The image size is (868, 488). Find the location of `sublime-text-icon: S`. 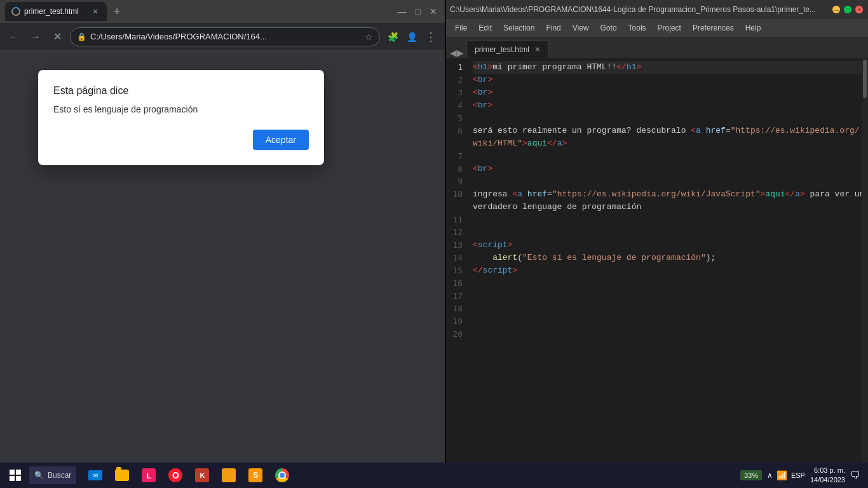

sublime-text-icon: S is located at coordinates (255, 475).